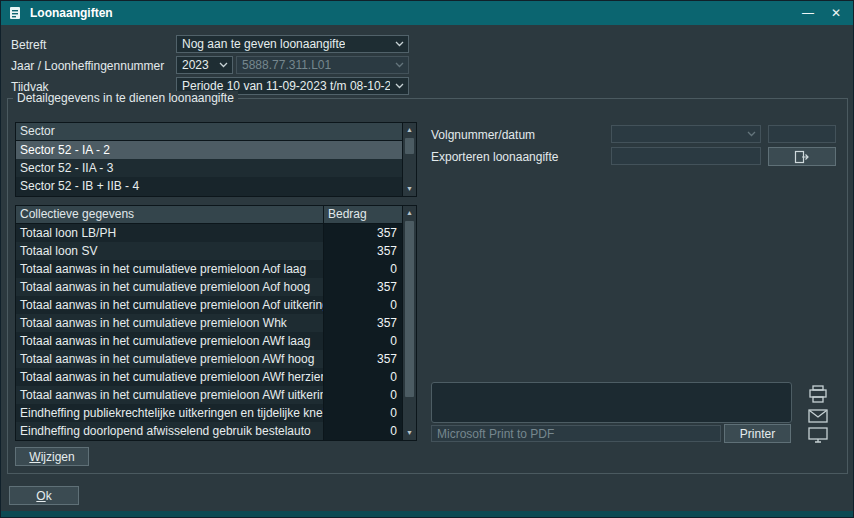 Image resolution: width=854 pixels, height=518 pixels. I want to click on collectief-row: Eindheffing publiekrechtelijke uitkering…, so click(209, 413).